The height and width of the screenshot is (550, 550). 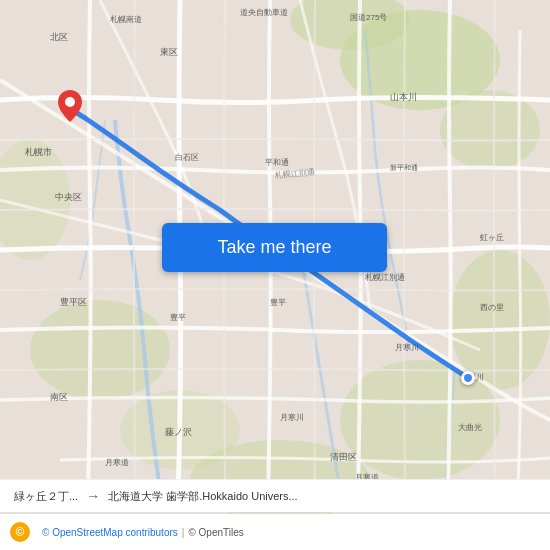 I want to click on svg-text: 中央区, so click(x=68, y=197).